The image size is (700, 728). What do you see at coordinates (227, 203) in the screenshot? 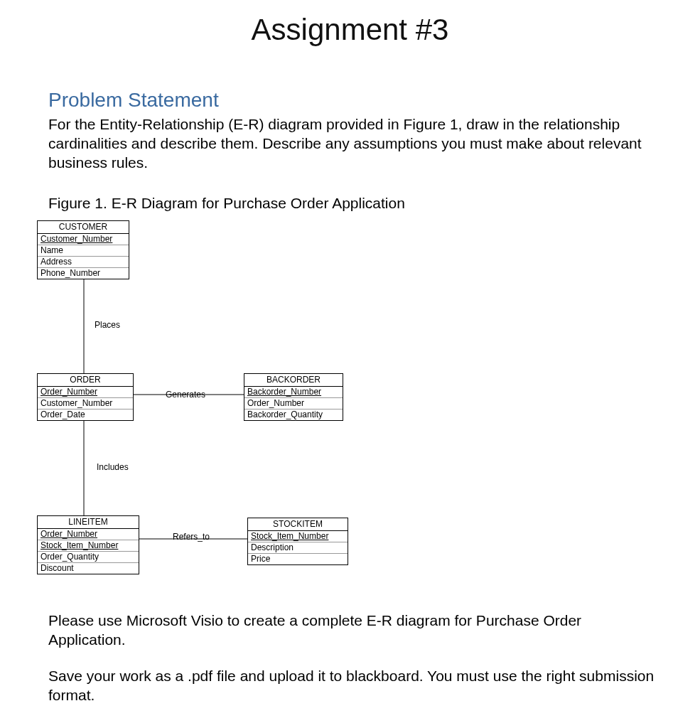
I see `figure-caption: Figure 1. E-R Diagram for Purchase Order…` at bounding box center [227, 203].